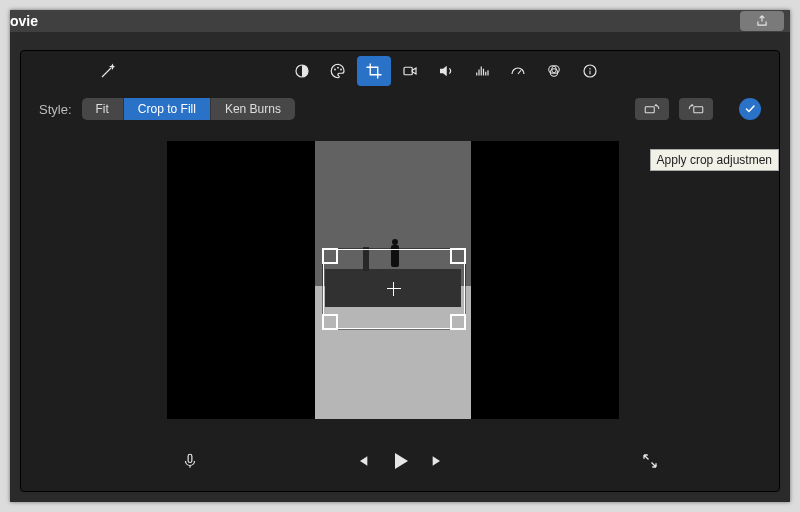 The image size is (800, 512). I want to click on microphone-icon, so click(190, 461).